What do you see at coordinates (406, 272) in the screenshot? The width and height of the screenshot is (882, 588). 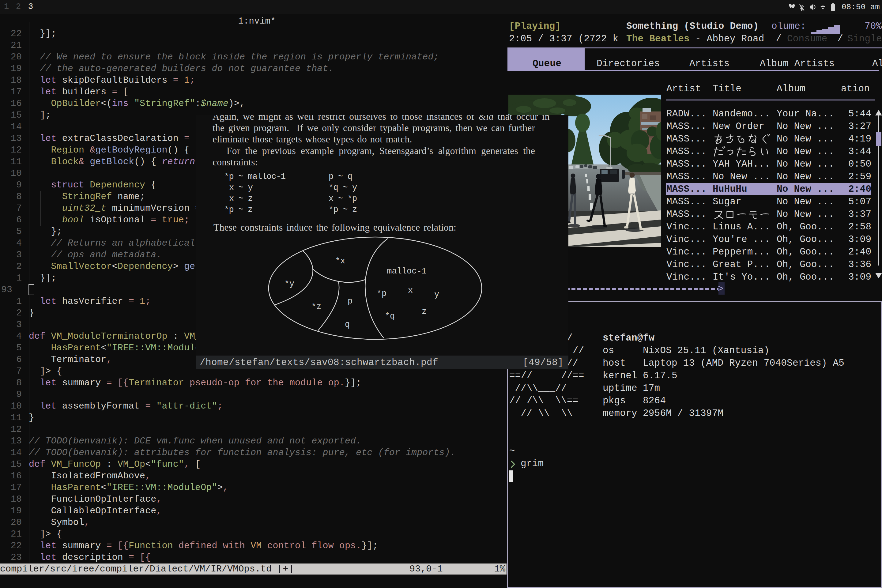 I see `svg-text: malloc-1` at bounding box center [406, 272].